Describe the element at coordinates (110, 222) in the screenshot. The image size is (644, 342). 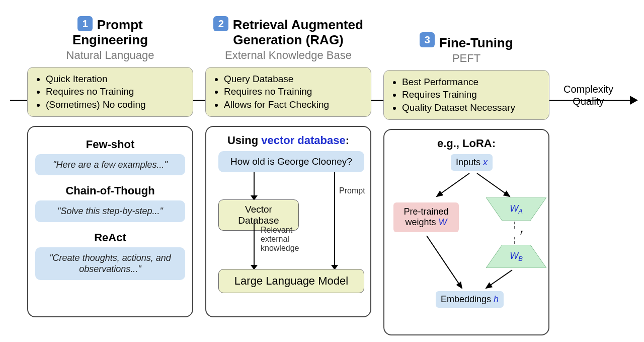
I see `col1-detail: Few-shot "Here are a few examples..." Ch…` at that location.